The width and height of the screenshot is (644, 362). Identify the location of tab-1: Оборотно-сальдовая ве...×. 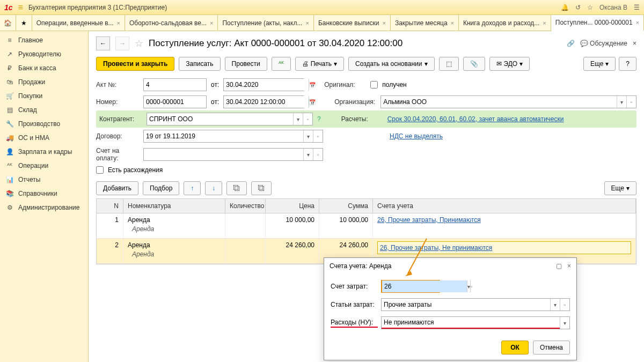
(172, 23).